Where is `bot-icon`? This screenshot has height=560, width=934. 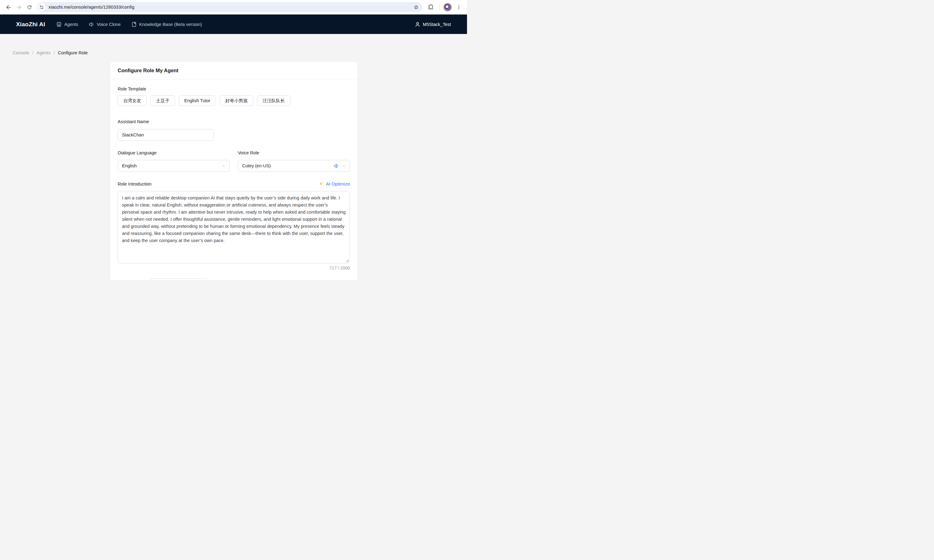
bot-icon is located at coordinates (59, 24).